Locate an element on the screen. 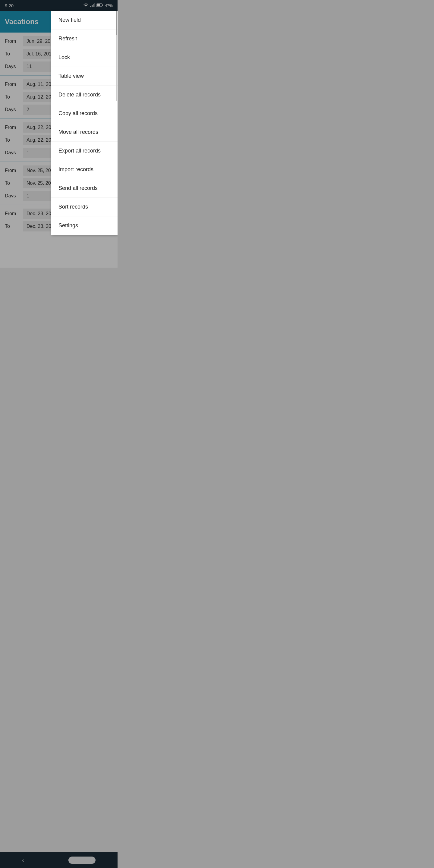 The image size is (434, 868). menu-item-send-all-records: Send all records is located at coordinates (84, 188).